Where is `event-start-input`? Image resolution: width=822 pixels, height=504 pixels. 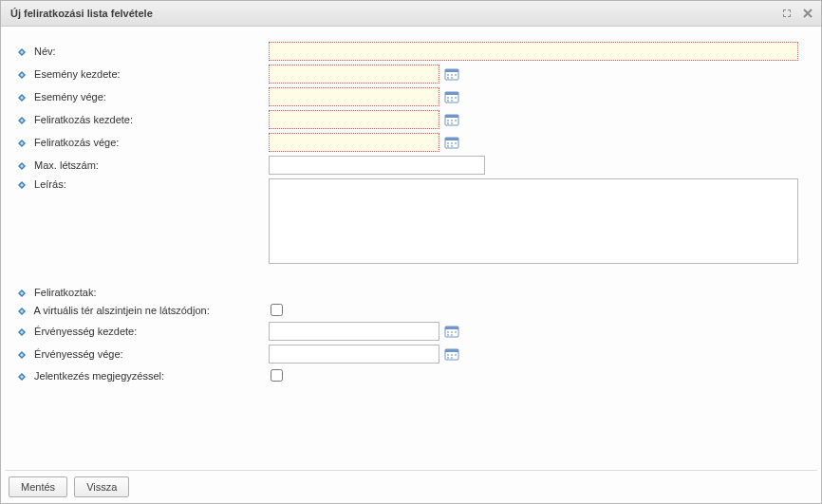
event-start-input is located at coordinates (354, 74).